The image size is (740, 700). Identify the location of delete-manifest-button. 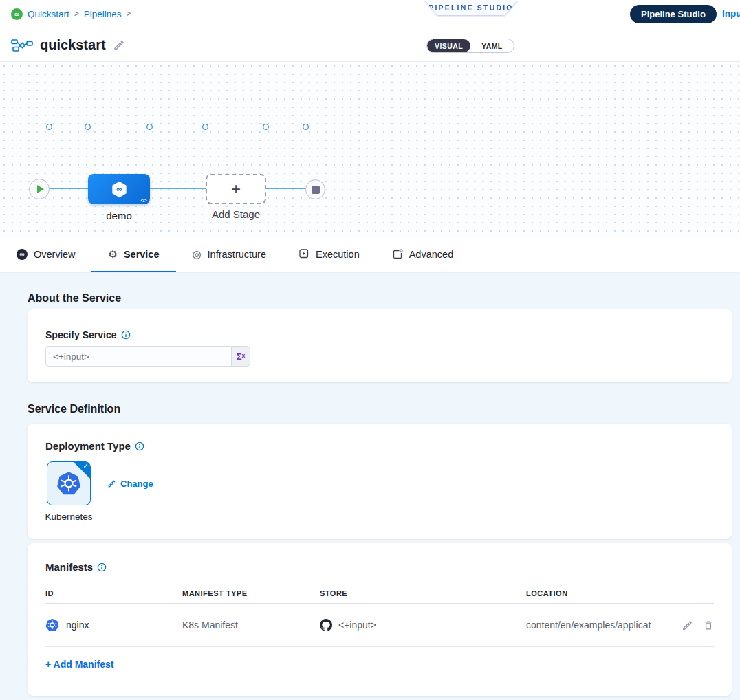
(708, 626).